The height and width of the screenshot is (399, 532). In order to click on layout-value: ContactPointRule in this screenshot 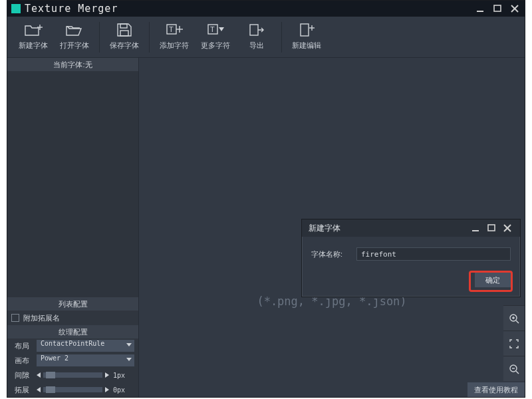, I will do `click(85, 346)`.